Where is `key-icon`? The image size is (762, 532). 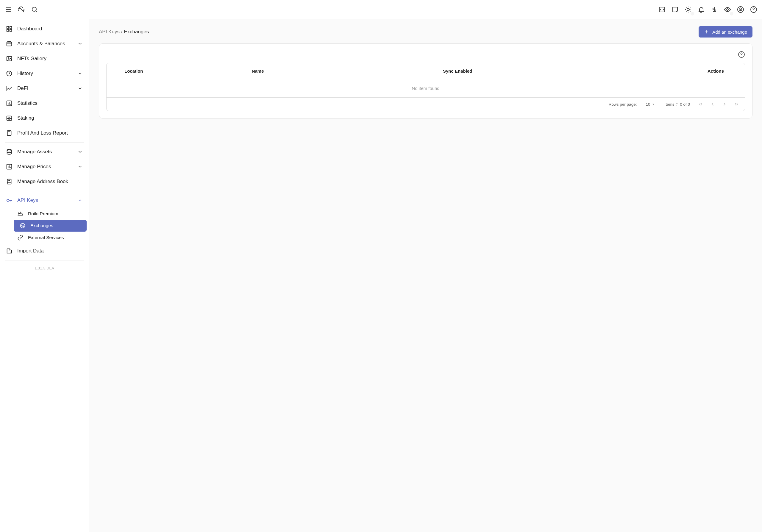
key-icon is located at coordinates (9, 200).